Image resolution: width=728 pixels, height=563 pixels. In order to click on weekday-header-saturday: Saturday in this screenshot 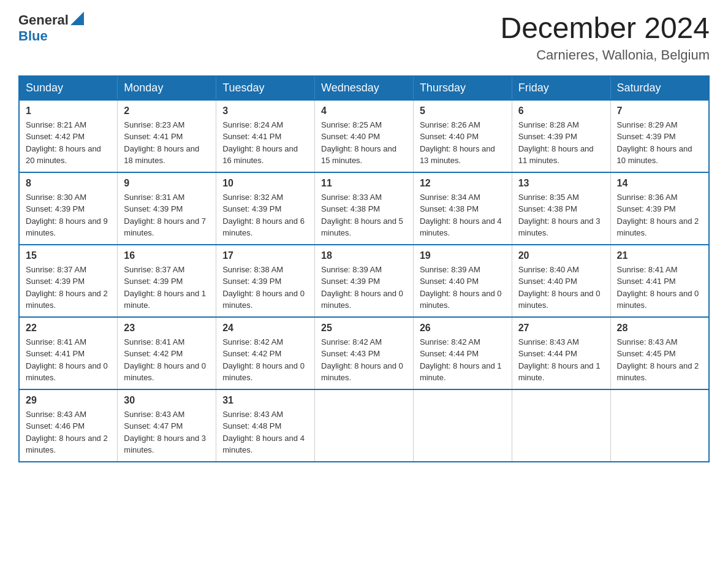, I will do `click(659, 88)`.